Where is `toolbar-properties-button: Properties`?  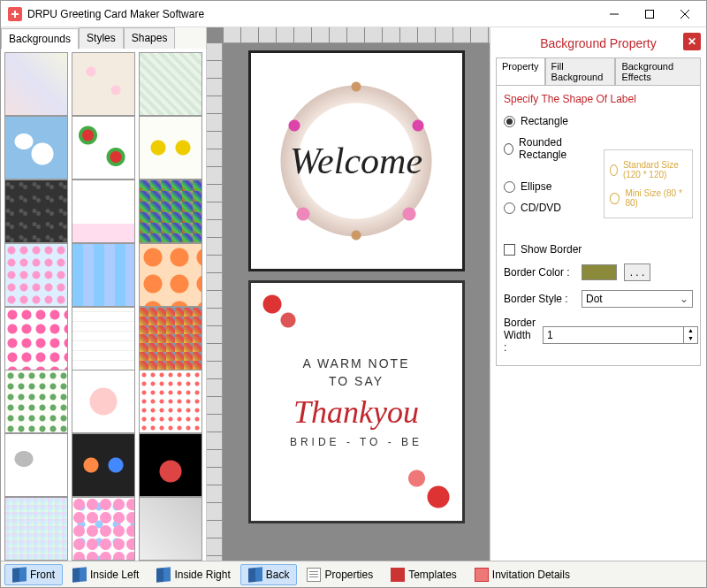 toolbar-properties-button: Properties is located at coordinates (339, 575).